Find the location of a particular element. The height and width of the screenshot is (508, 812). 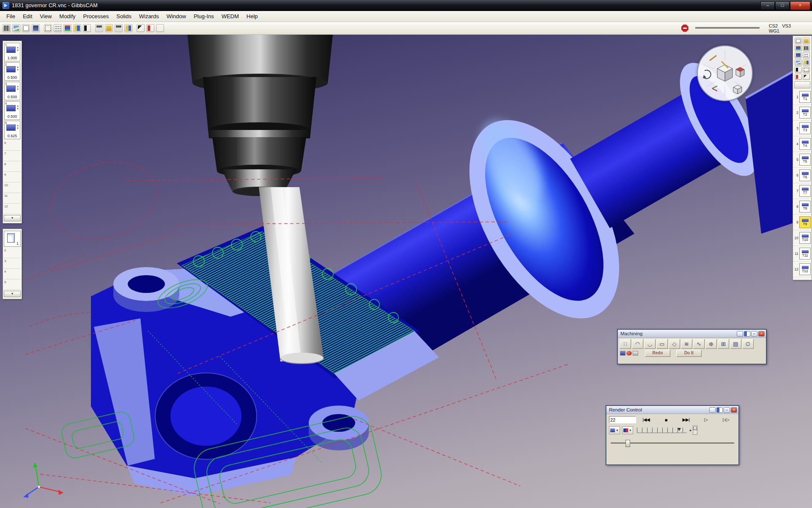

cs-list-icon is located at coordinates (798, 48).